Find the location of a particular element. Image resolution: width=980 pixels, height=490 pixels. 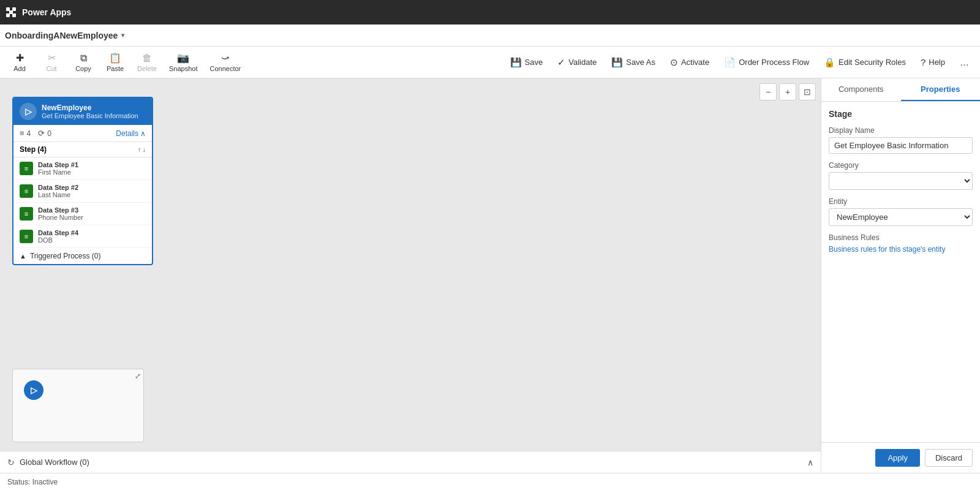

delete-button: 🗑 Delete is located at coordinates (147, 62).